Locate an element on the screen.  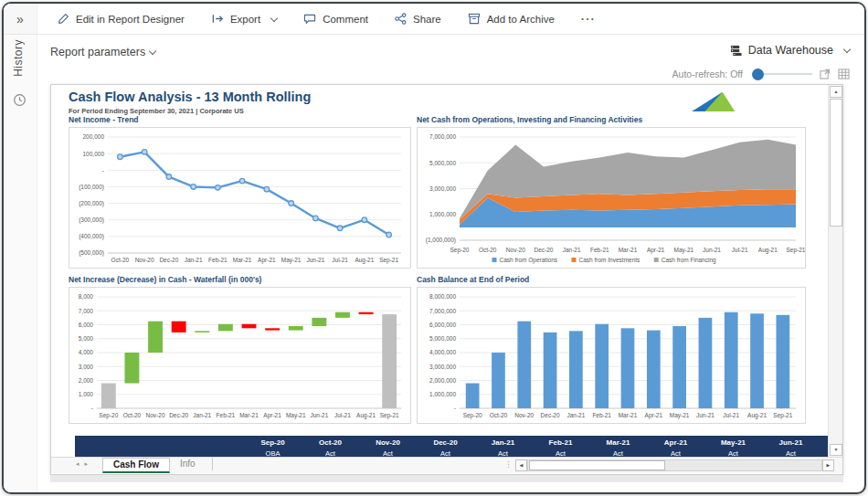
table-column-version: Act is located at coordinates (446, 453).